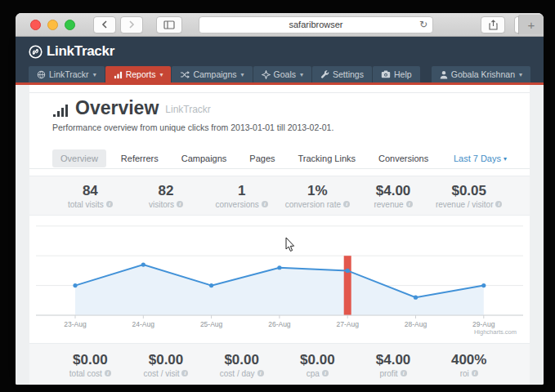 The height and width of the screenshot is (392, 555). What do you see at coordinates (313, 204) in the screenshot?
I see `stat-label: conversion rate` at bounding box center [313, 204].